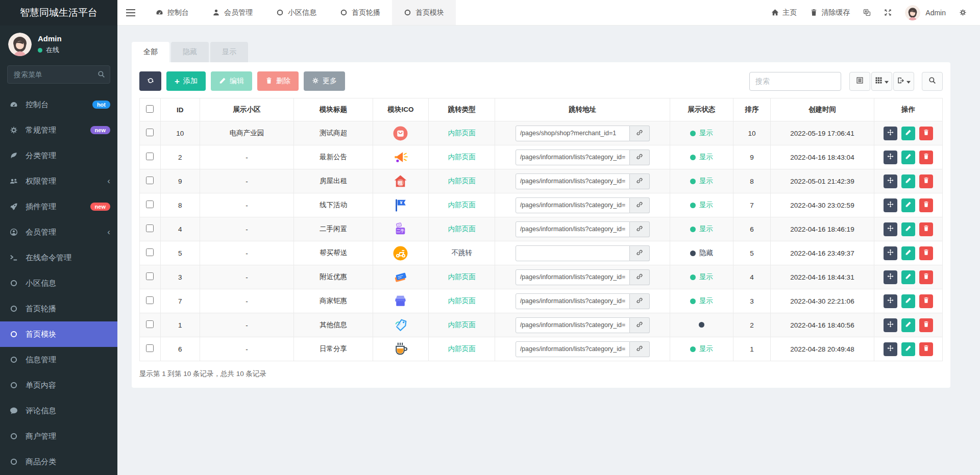  Describe the element at coordinates (360, 12) in the screenshot. I see `tab-home-carousel: 首页轮播` at that location.